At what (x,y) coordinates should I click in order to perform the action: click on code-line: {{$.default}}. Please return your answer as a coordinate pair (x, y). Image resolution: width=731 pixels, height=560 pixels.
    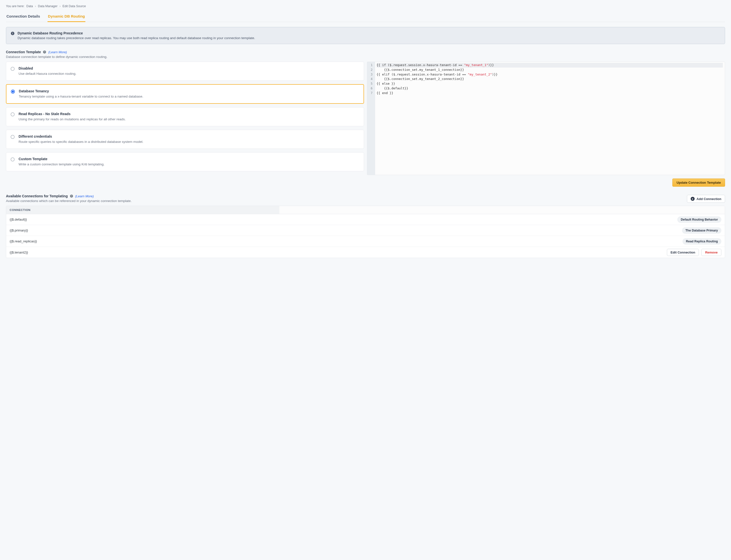
    Looking at the image, I should click on (550, 89).